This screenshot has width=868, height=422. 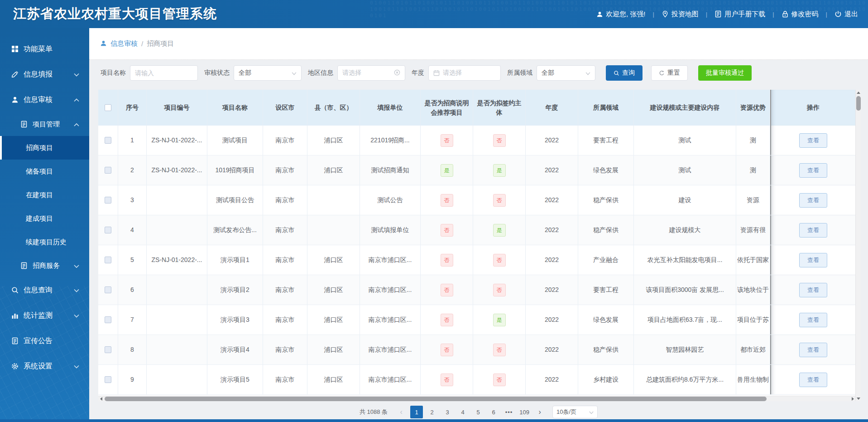 What do you see at coordinates (164, 73) in the screenshot?
I see `project-name-input` at bounding box center [164, 73].